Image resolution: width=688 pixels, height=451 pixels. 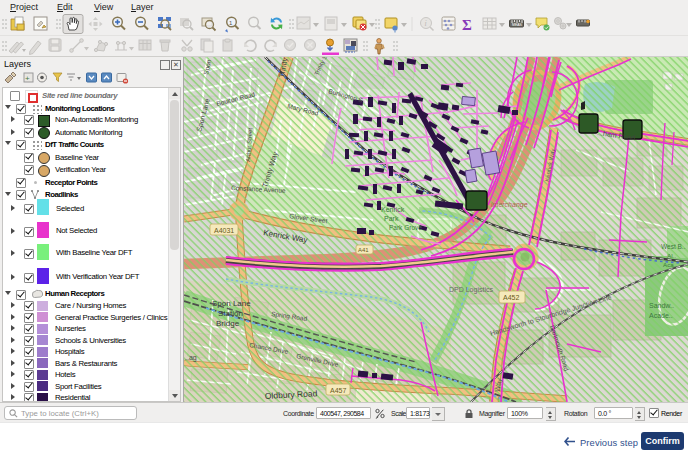 I want to click on svg-text: Park Grove, so click(x=406, y=228).